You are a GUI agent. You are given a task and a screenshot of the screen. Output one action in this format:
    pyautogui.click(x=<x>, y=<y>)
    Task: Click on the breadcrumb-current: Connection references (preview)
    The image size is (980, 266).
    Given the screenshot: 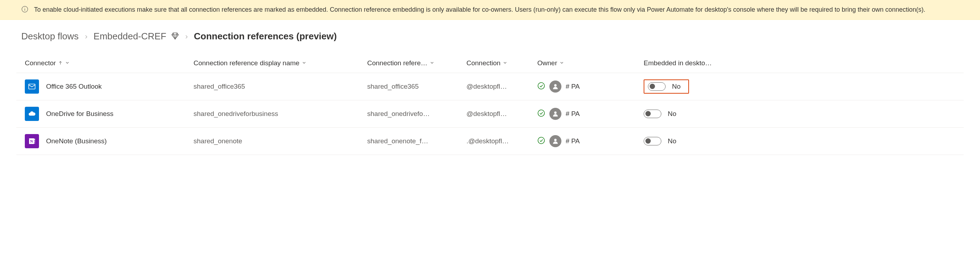 What is the action you would take?
    pyautogui.click(x=266, y=37)
    